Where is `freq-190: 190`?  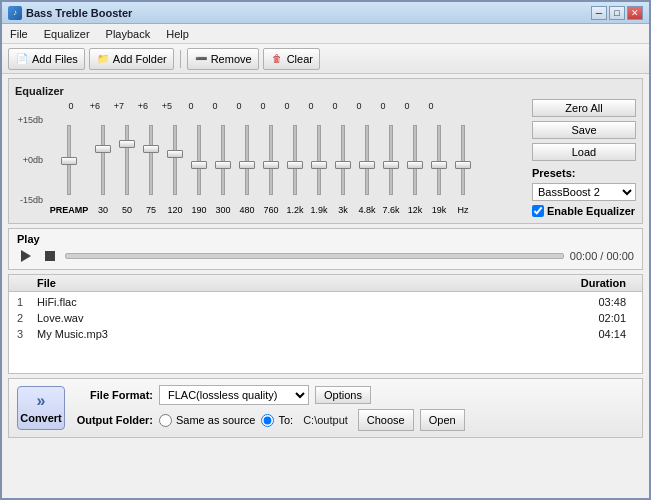
freq-190: 190 is located at coordinates (199, 210).